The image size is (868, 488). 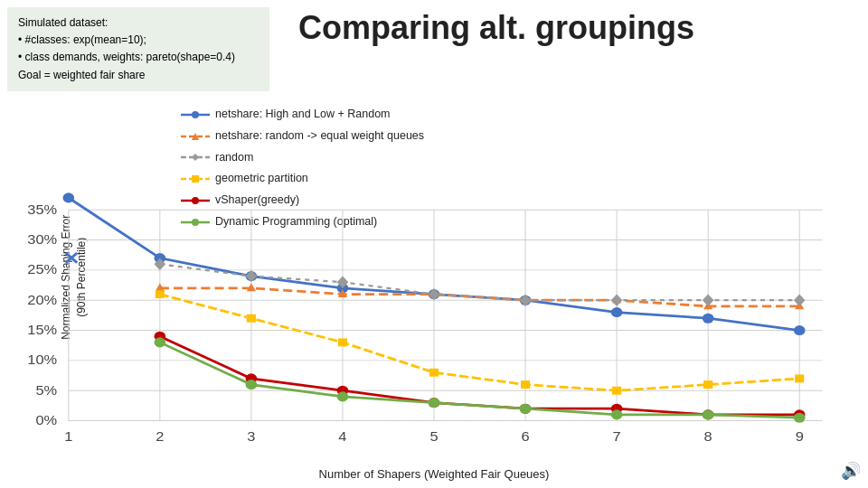 I want to click on svg-text: 5%, so click(x=46, y=390).